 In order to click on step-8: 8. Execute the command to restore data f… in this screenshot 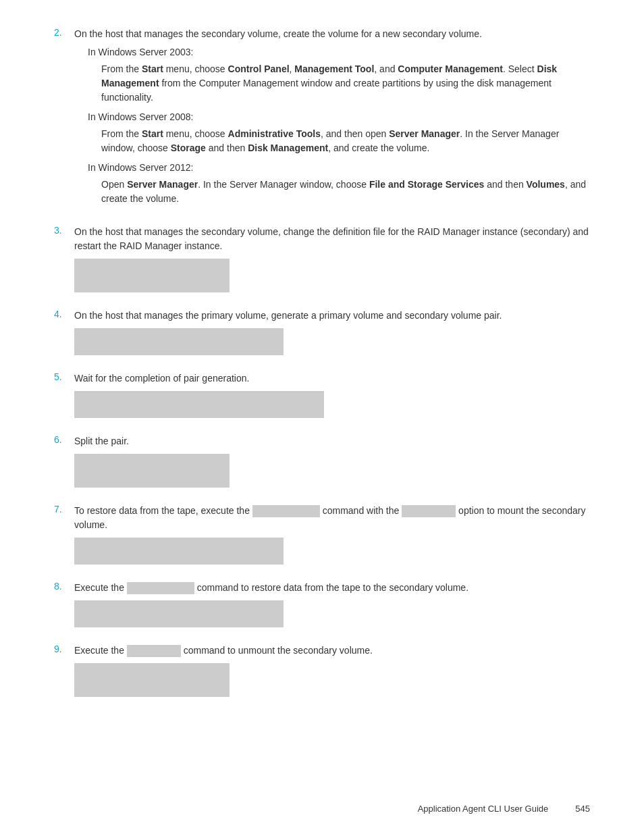, I will do `click(322, 605)`.